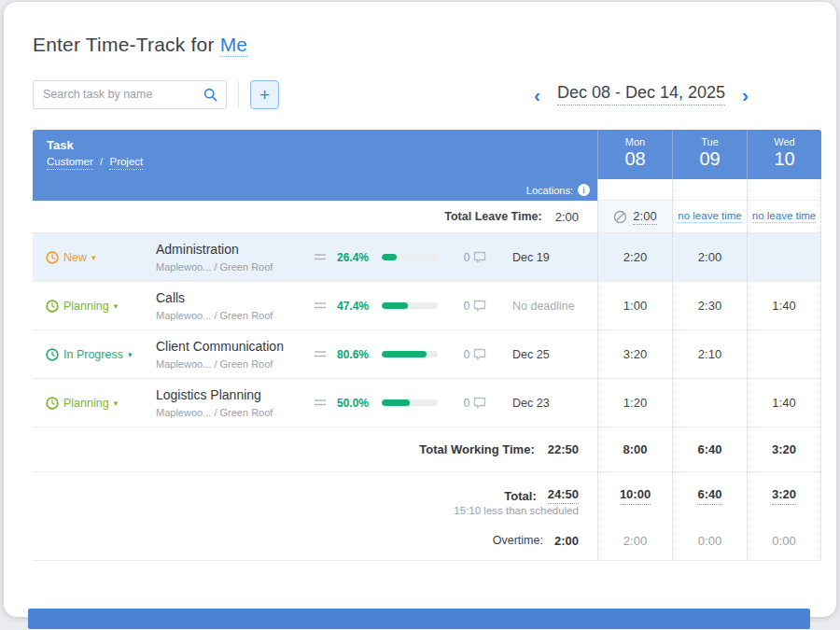 The width and height of the screenshot is (840, 630). What do you see at coordinates (635, 155) in the screenshot?
I see `day-column-header: Mon08` at bounding box center [635, 155].